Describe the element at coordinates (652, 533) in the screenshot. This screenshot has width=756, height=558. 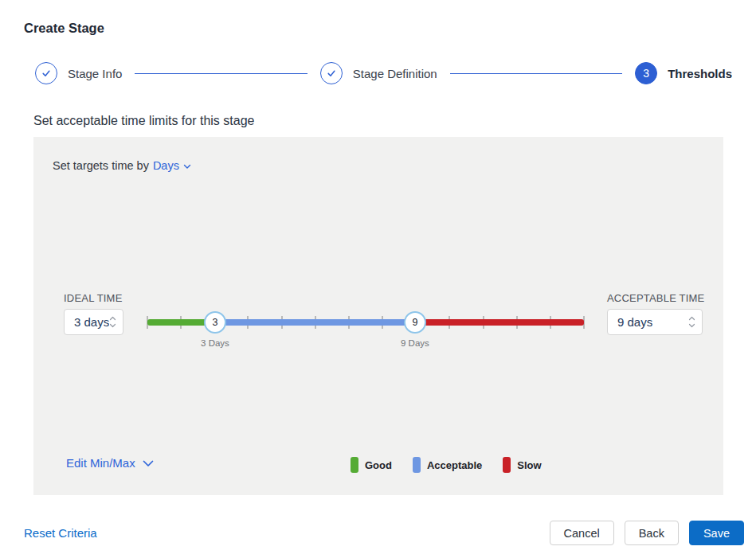
I see `back-button: Back` at that location.